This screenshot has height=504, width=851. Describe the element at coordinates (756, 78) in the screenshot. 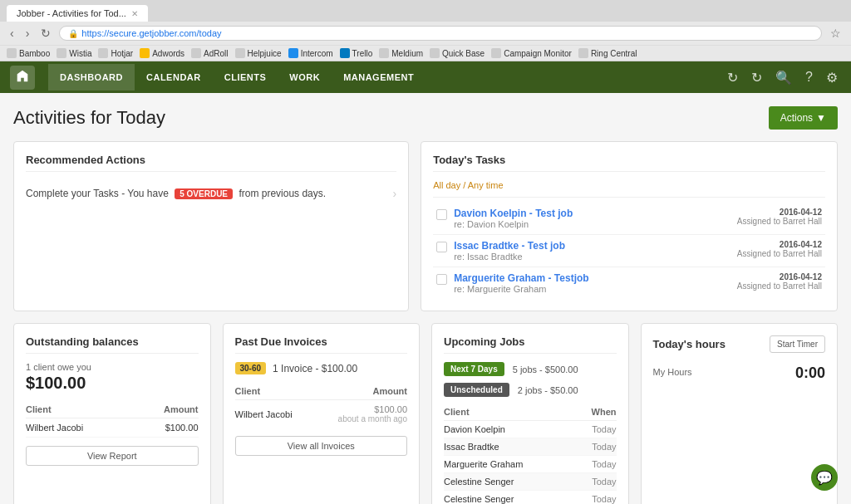

I see `refresh-icon-2: ↻` at that location.